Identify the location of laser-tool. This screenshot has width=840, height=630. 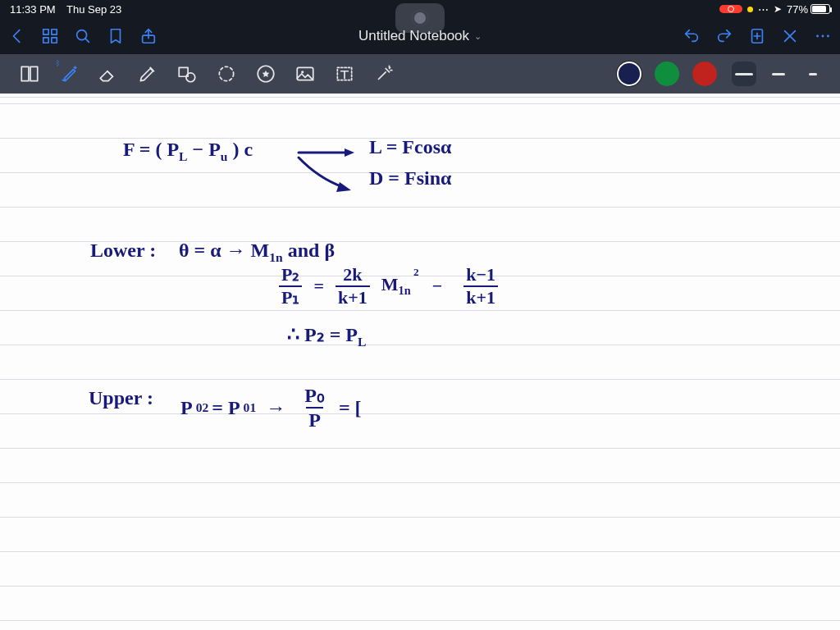
(384, 74).